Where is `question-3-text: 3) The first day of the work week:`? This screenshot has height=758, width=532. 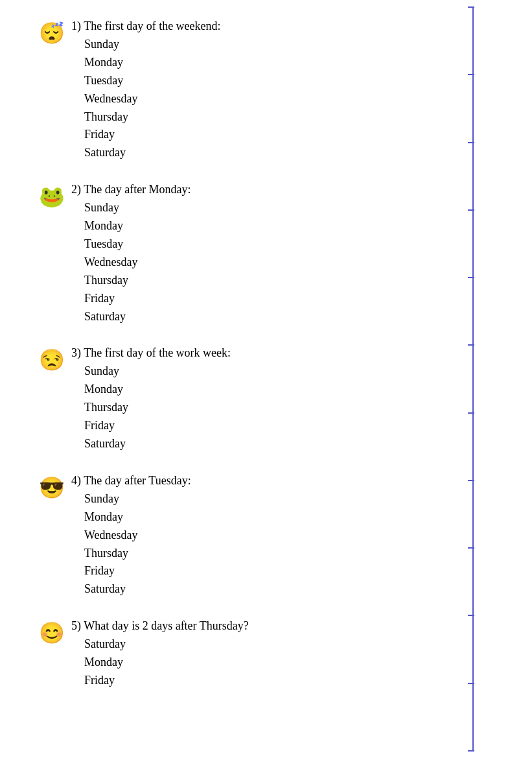 question-3-text: 3) The first day of the work week: is located at coordinates (283, 353).